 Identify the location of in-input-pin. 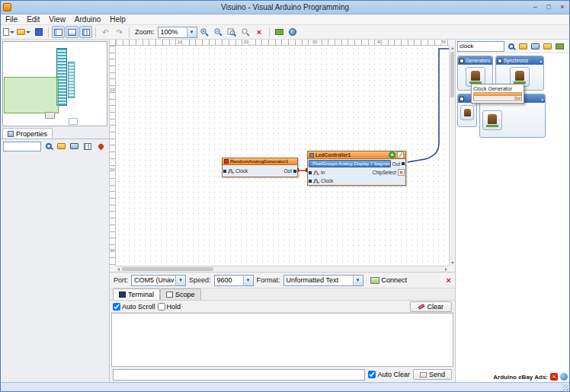
(310, 173).